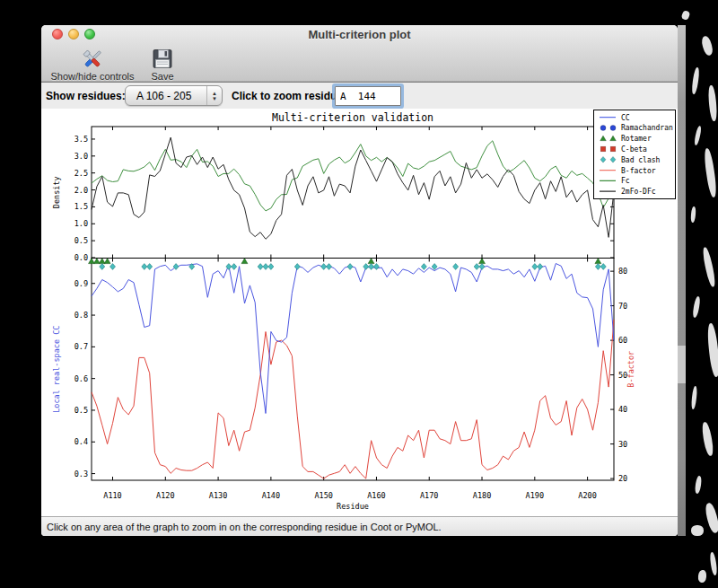 The image size is (718, 588). I want to click on x-tick-label: A190, so click(535, 496).